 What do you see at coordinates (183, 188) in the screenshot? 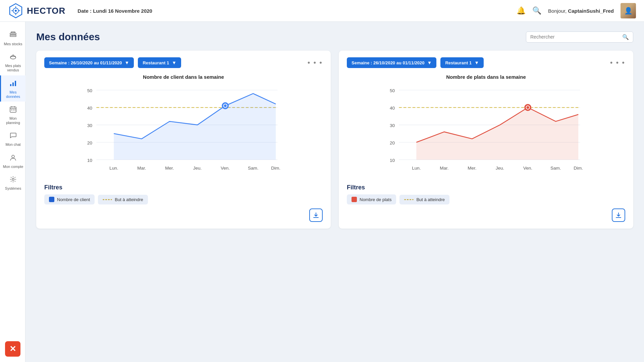
I see `filters-left-title: Filtres` at bounding box center [183, 188].